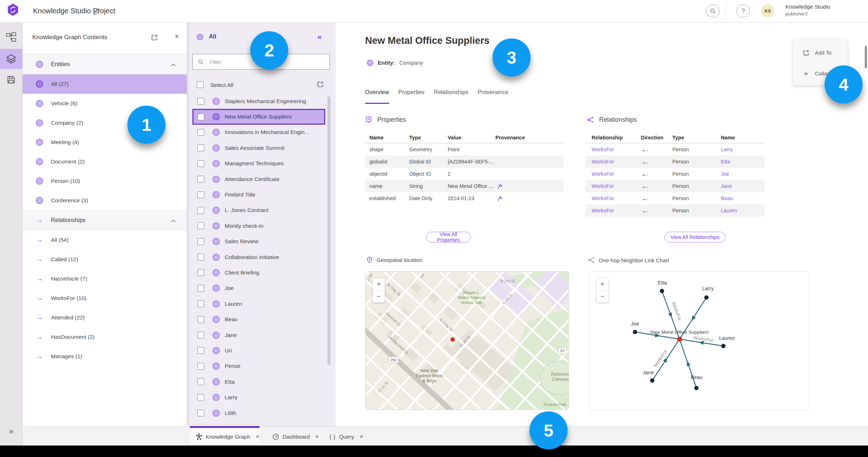 This screenshot has height=457, width=868. What do you see at coordinates (259, 304) in the screenshot?
I see `list-item: Lauren` at bounding box center [259, 304].